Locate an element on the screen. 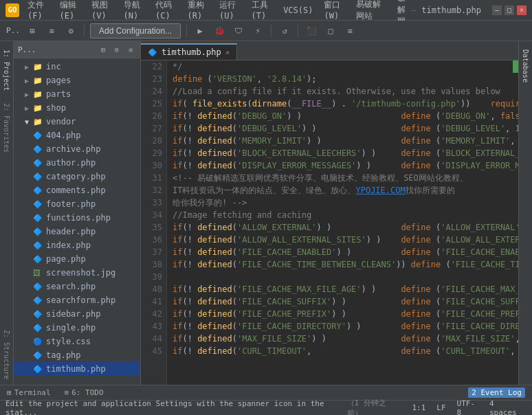 This screenshot has width=532, height=415. vcs-button: ↺ is located at coordinates (285, 31).